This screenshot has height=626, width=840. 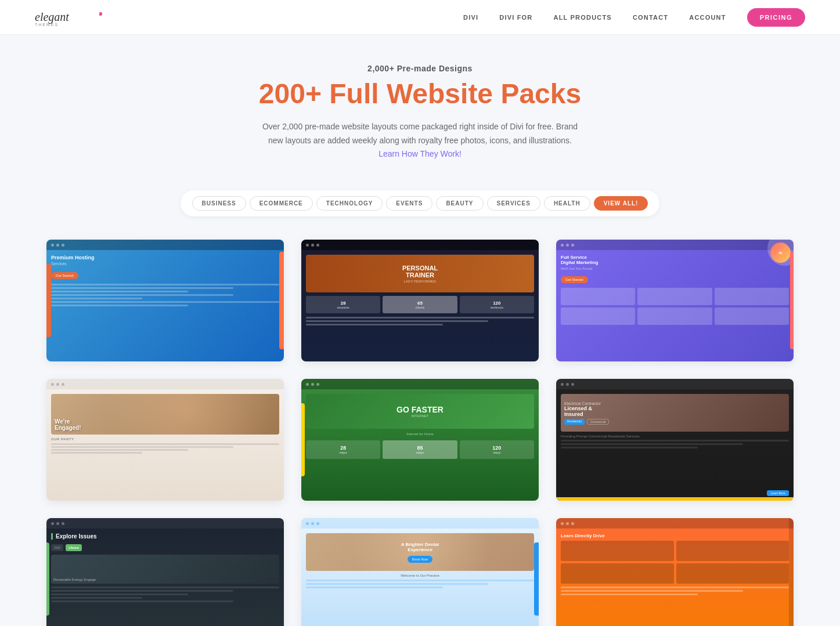 What do you see at coordinates (514, 203) in the screenshot?
I see `filter-services: SERVICES` at bounding box center [514, 203].